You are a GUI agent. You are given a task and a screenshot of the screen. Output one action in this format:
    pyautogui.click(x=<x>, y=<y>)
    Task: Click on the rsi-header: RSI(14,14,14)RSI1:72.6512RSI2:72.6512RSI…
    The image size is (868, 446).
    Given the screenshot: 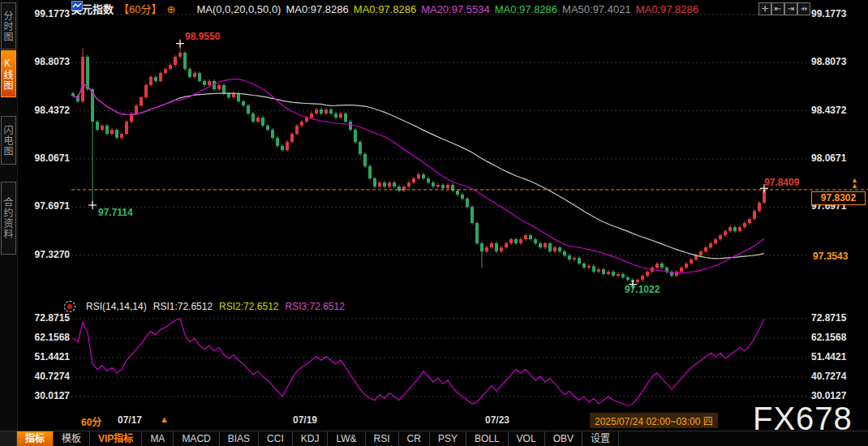 What is the action you would take?
    pyautogui.click(x=219, y=307)
    